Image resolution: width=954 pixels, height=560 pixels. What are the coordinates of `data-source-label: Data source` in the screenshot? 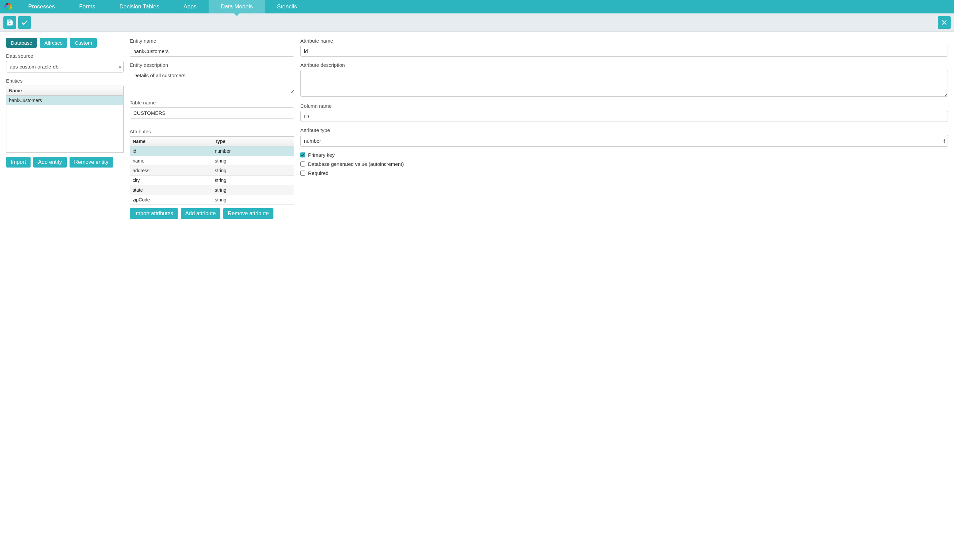 It's located at (65, 56).